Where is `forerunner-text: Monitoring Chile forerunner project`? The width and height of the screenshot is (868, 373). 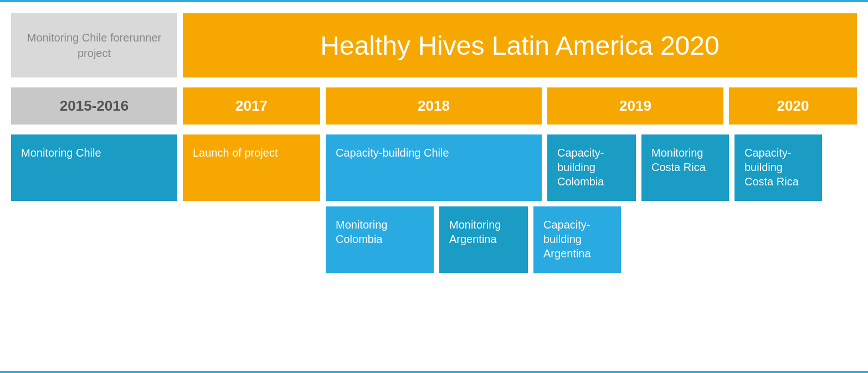 forerunner-text: Monitoring Chile forerunner project is located at coordinates (94, 45).